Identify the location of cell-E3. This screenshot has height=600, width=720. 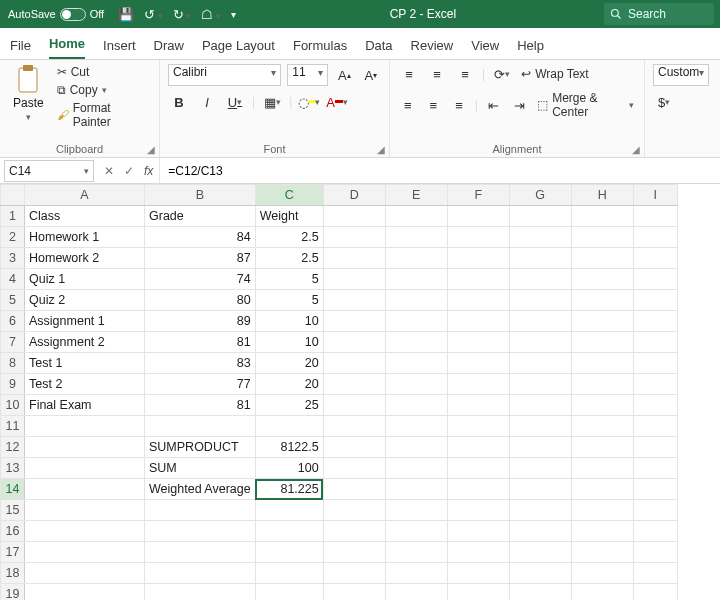
(416, 258).